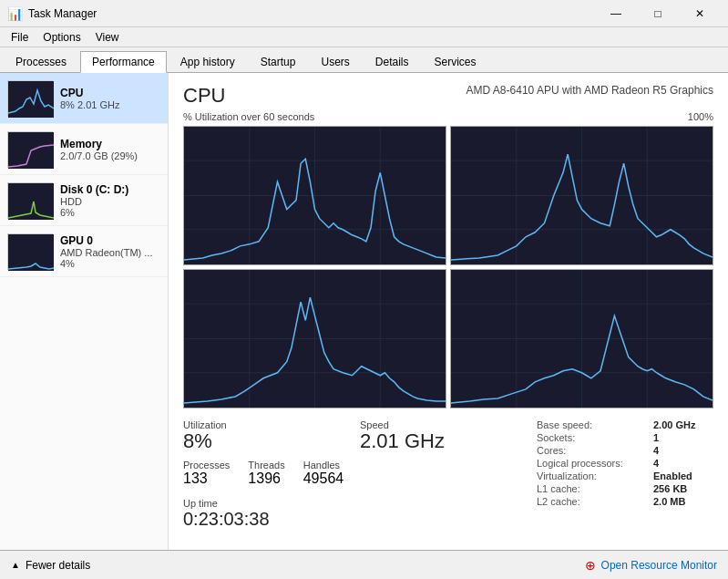  What do you see at coordinates (591, 476) in the screenshot?
I see `virt-key: Virtualization:` at bounding box center [591, 476].